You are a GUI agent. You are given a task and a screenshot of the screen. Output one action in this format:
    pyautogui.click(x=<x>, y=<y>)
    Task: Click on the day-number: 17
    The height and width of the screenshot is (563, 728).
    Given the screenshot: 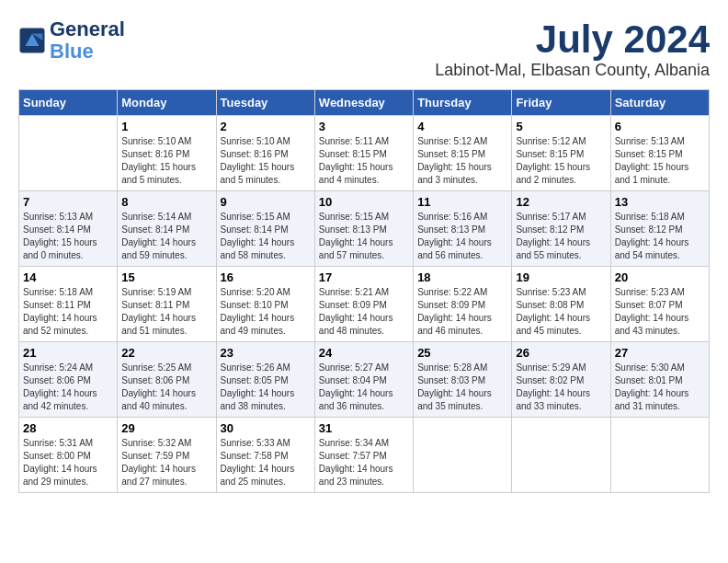 What is the action you would take?
    pyautogui.click(x=364, y=278)
    